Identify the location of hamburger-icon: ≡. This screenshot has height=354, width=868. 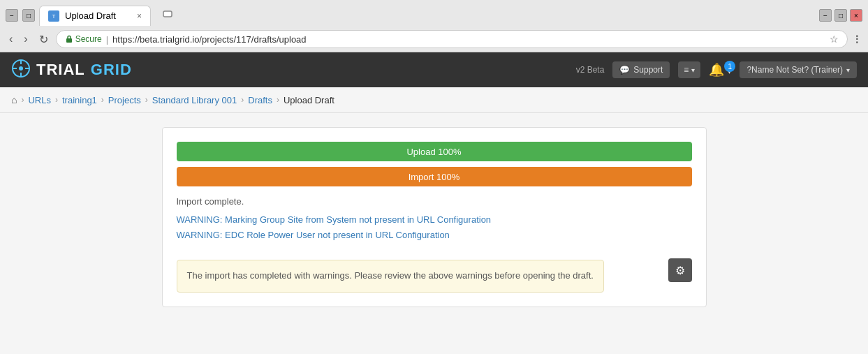
(686, 70).